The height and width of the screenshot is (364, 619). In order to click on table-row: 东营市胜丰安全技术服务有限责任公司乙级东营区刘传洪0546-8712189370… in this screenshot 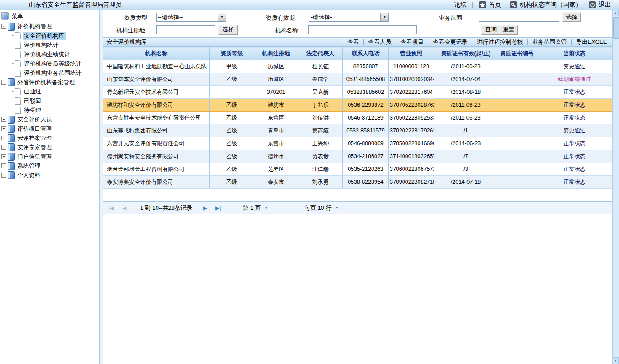, I will do `click(358, 118)`.